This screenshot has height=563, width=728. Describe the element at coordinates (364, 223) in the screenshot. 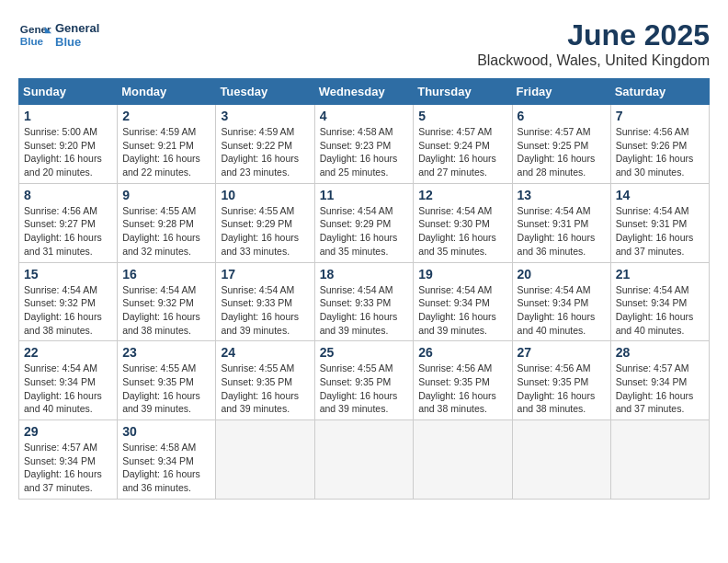

I see `calendar-week-2: 8Sunrise: 4:56 AMSunset: 9:27 PMDaylight…` at that location.